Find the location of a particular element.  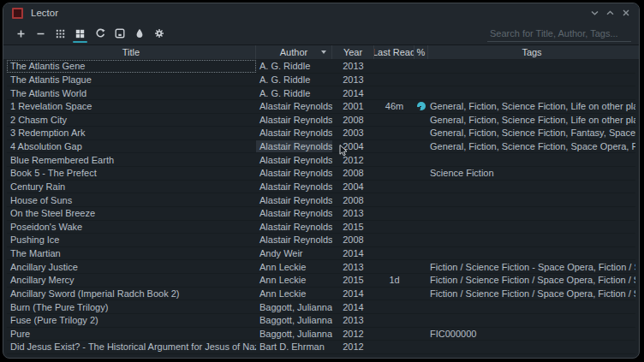

table-row: Burn (The Pure Trilogy) Baggott, Juliann… is located at coordinates (321, 307).